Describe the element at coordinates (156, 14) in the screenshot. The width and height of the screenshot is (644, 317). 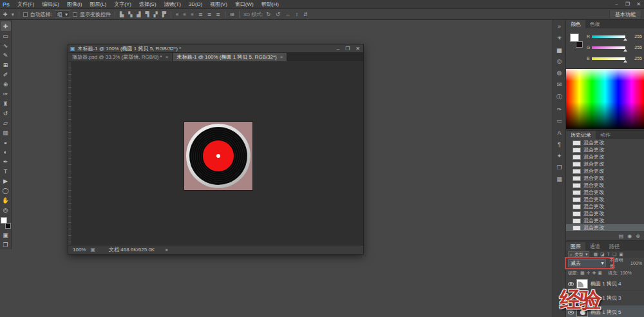
I see `align-middle-icon: ▞` at that location.